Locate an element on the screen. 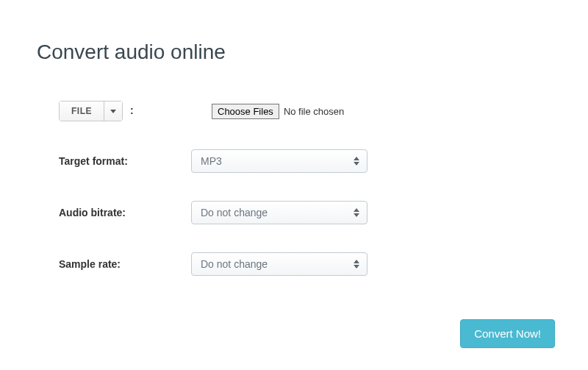 The width and height of the screenshot is (588, 370). choose-file-group: Choose Files No file chosen is located at coordinates (278, 112).